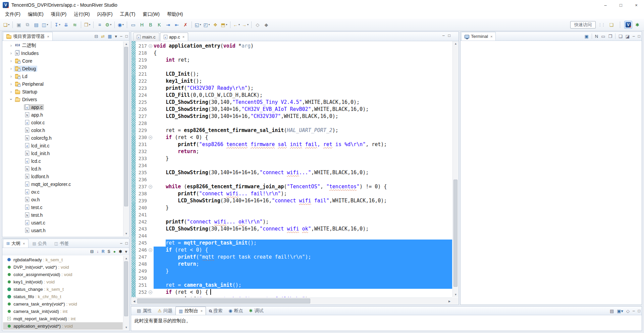 The height and width of the screenshot is (333, 644). Describe the element at coordinates (63, 107) in the screenshot. I see `tree-item: capp.c` at that location.